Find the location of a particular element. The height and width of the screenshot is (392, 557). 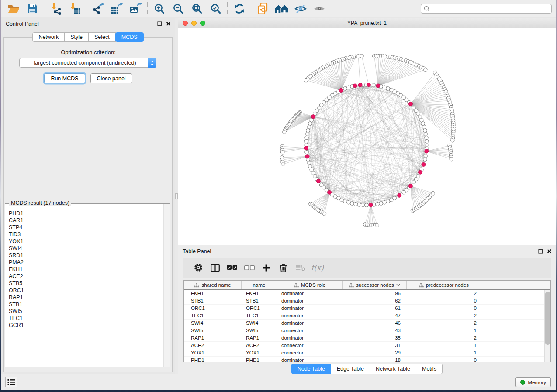

sort-chevron-icon is located at coordinates (398, 285).